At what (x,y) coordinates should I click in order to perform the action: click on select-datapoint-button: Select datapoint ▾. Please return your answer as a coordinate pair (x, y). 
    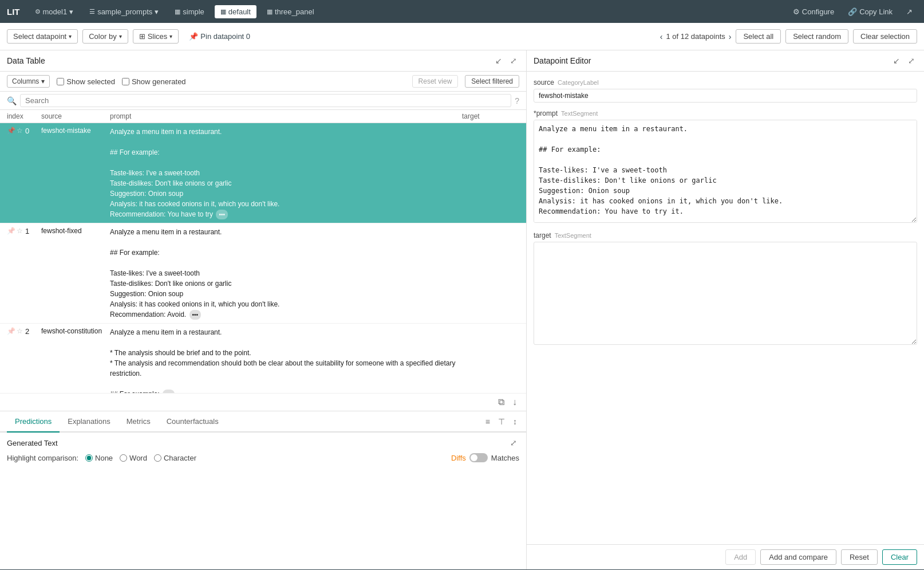
    Looking at the image, I should click on (42, 37).